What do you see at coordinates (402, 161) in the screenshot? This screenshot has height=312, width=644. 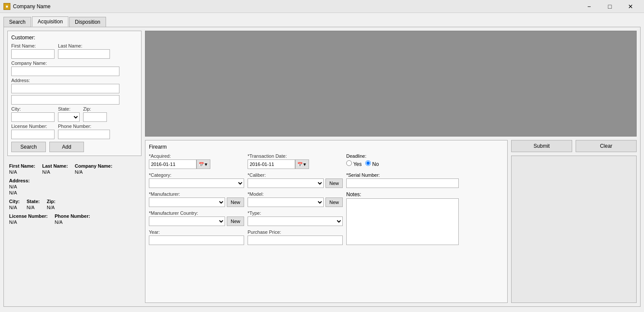 I see `deadline-section: Deadline: Yes No` at bounding box center [402, 161].